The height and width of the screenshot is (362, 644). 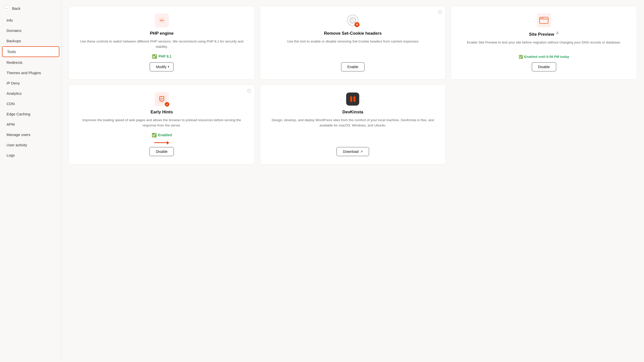 I want to click on early-hints-info-icon: ⓘ, so click(x=249, y=91).